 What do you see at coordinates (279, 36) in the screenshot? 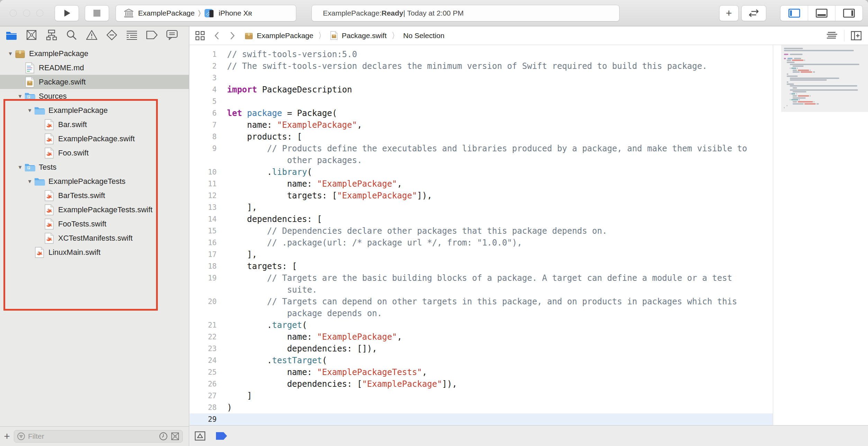
I see `breadcrumb-item-examplepackage: ExamplePackage` at bounding box center [279, 36].